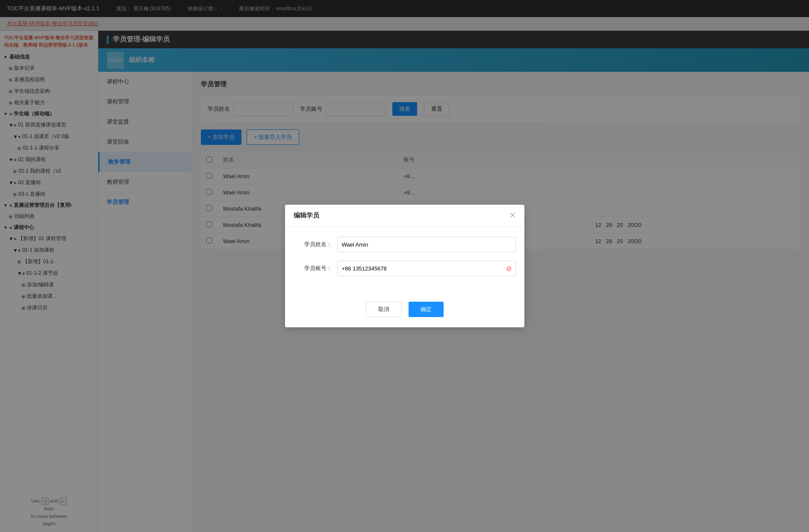 This screenshot has width=809, height=532. I want to click on name-form-label: 学员姓名：, so click(313, 244).